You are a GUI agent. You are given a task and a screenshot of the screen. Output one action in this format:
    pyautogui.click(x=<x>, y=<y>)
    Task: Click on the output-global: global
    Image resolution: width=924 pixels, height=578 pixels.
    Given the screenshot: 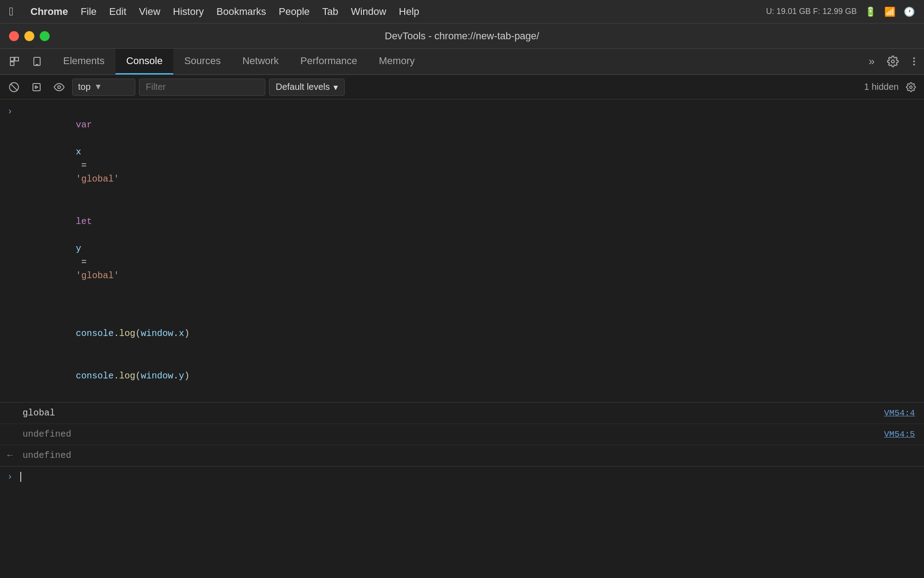 What is the action you would take?
    pyautogui.click(x=452, y=413)
    